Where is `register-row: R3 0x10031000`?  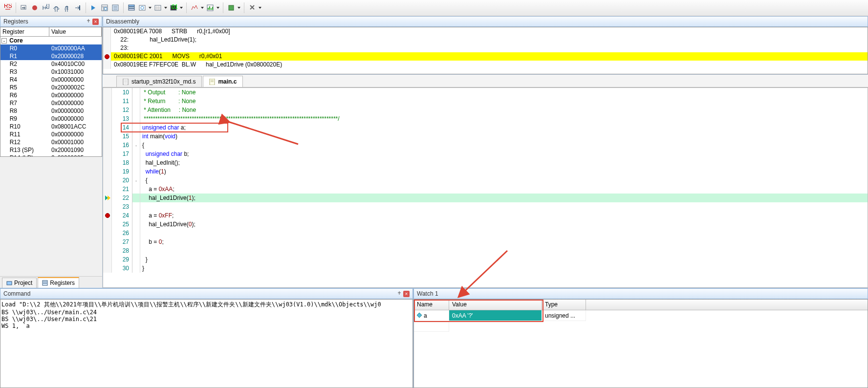 register-row: R3 0x10031000 is located at coordinates (51, 72).